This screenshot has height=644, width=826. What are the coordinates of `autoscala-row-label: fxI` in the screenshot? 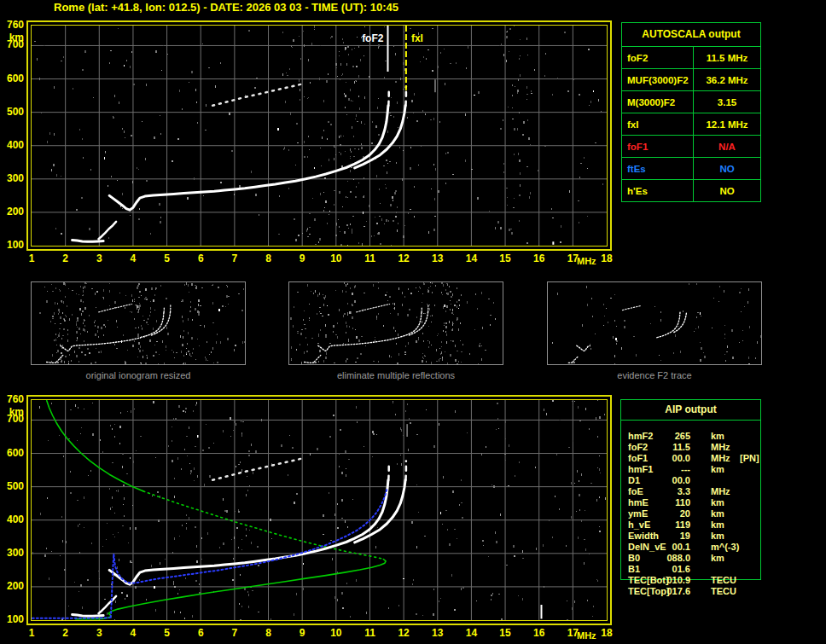 It's located at (658, 125).